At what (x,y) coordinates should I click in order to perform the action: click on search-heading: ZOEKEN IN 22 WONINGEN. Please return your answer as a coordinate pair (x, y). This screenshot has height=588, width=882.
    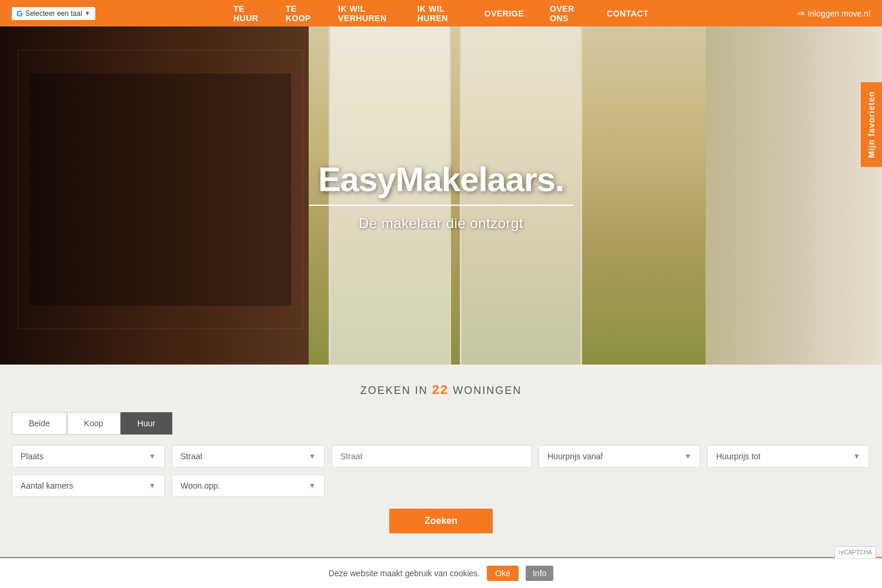
    Looking at the image, I should click on (441, 390).